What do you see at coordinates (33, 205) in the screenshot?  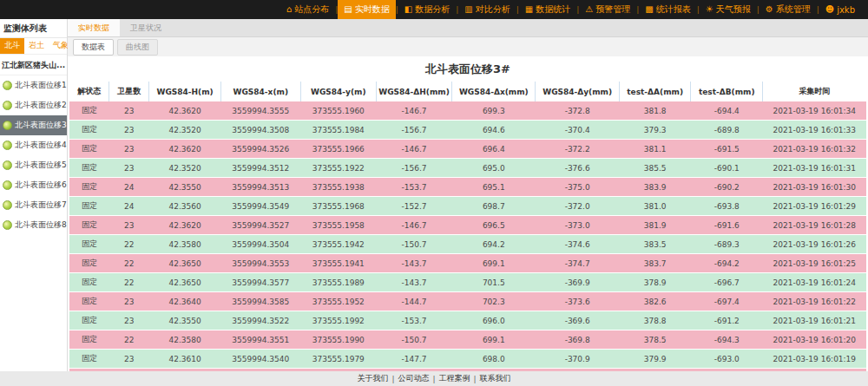 I see `sidebar-item-7: 北斗表面位移7#` at bounding box center [33, 205].